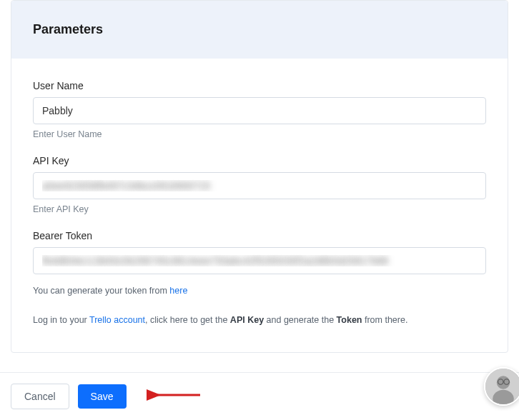 This screenshot has height=420, width=519. What do you see at coordinates (260, 186) in the screenshot?
I see `apikey-input` at bounding box center [260, 186].